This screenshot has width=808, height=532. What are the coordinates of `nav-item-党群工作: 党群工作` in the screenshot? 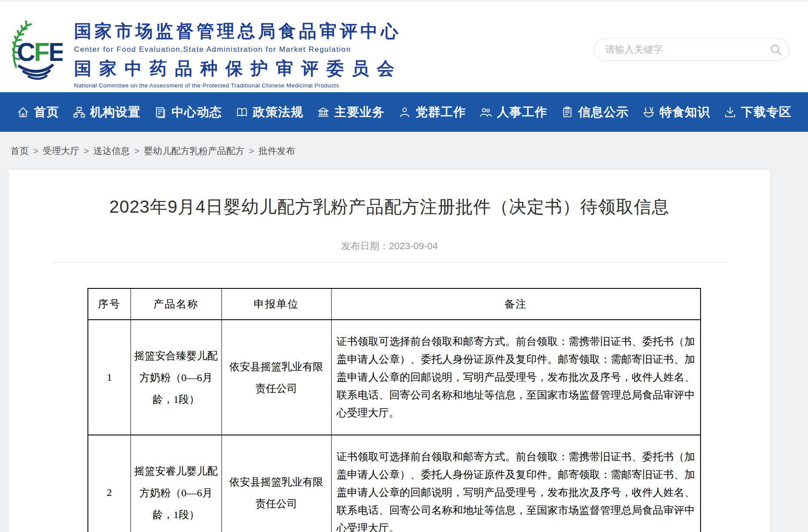 It's located at (432, 112).